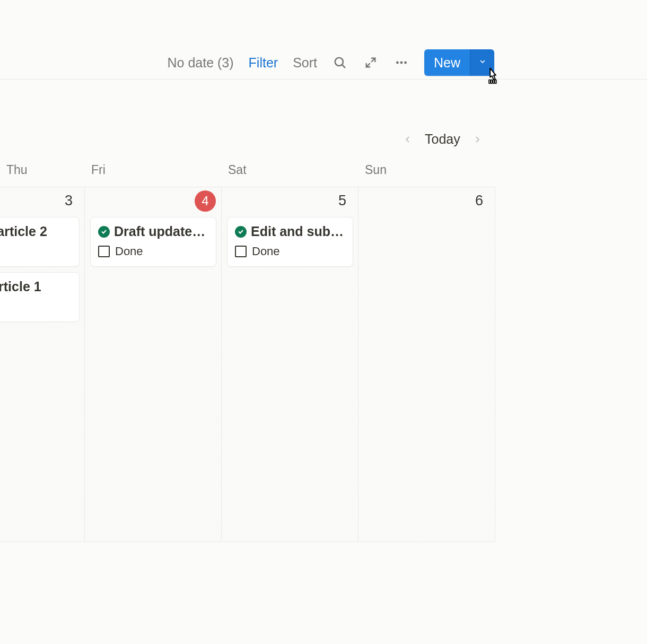  What do you see at coordinates (340, 63) in the screenshot?
I see `search-icon` at bounding box center [340, 63].